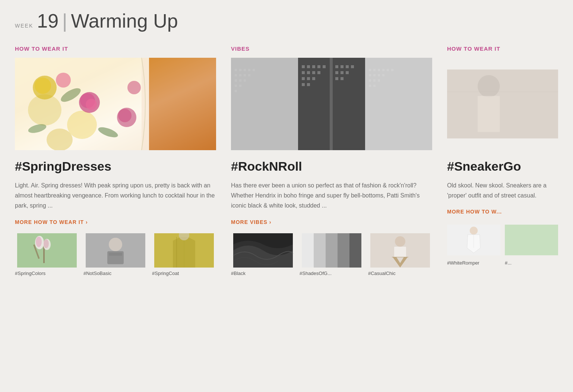 Image resolution: width=573 pixels, height=392 pixels. Describe the element at coordinates (474, 244) in the screenshot. I see `thumb-white-romper: #WhiteRomper` at that location.